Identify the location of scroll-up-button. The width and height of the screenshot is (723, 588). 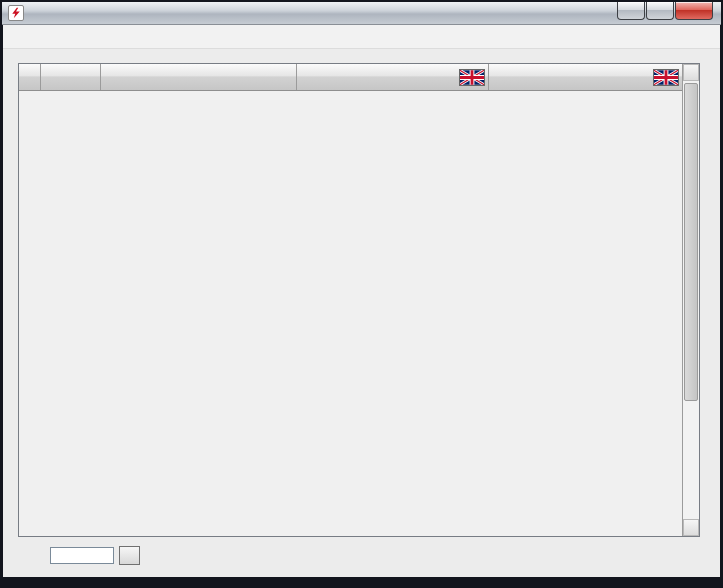
(691, 72).